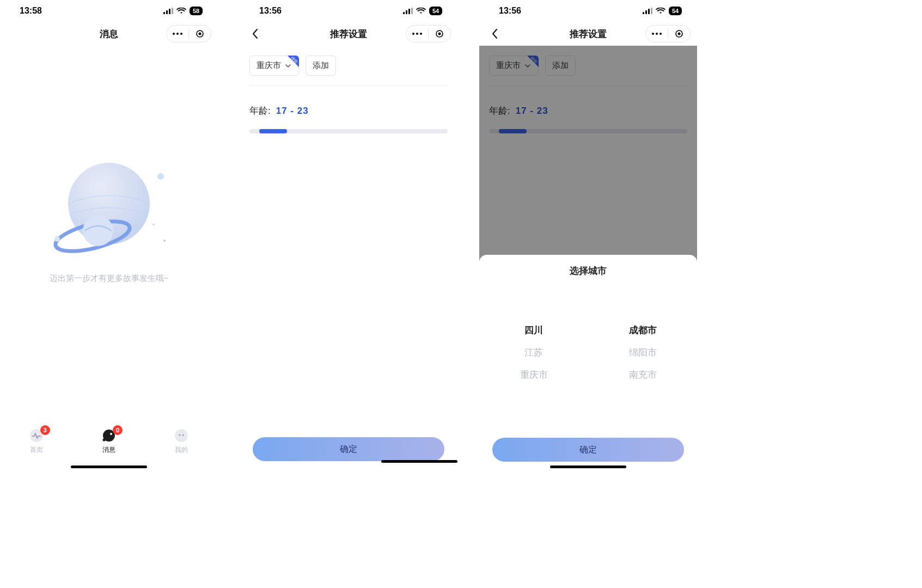 Image resolution: width=922 pixels, height=588 pixels. I want to click on profile-icon, so click(181, 437).